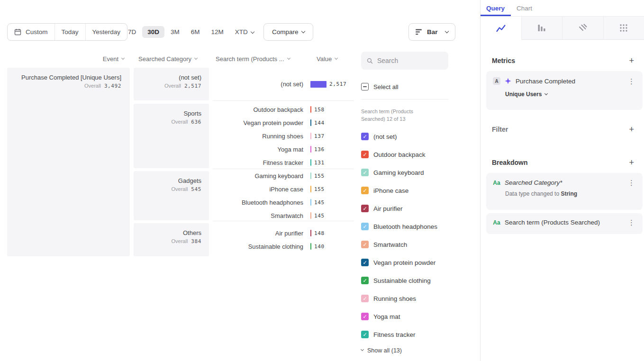 This screenshot has height=361, width=644. What do you see at coordinates (132, 32) in the screenshot?
I see `range-7d-button: 7D` at bounding box center [132, 32].